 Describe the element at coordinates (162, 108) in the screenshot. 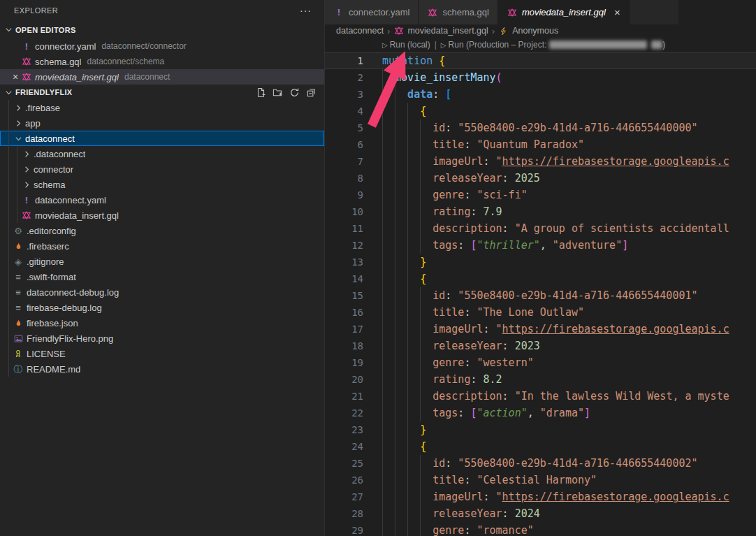

I see `tree-folder-.firebase: .firebase` at that location.